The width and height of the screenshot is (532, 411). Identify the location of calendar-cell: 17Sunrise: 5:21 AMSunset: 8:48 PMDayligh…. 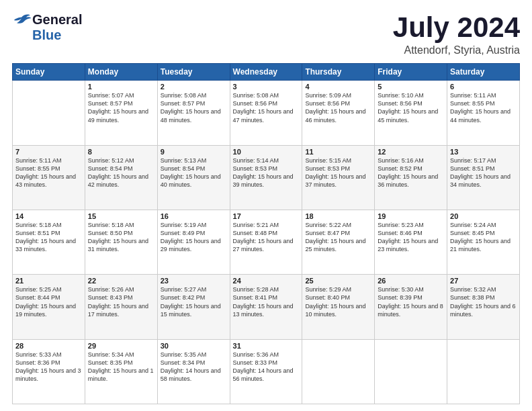
(266, 242).